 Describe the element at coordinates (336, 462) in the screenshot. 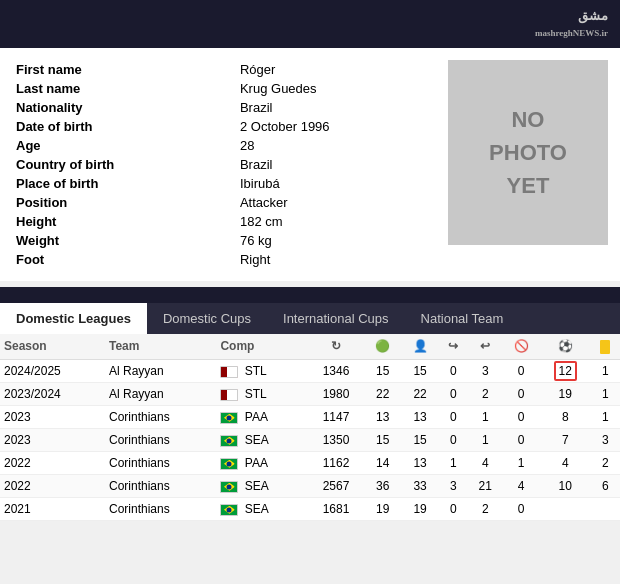

I see `mins-cell: 1162` at that location.